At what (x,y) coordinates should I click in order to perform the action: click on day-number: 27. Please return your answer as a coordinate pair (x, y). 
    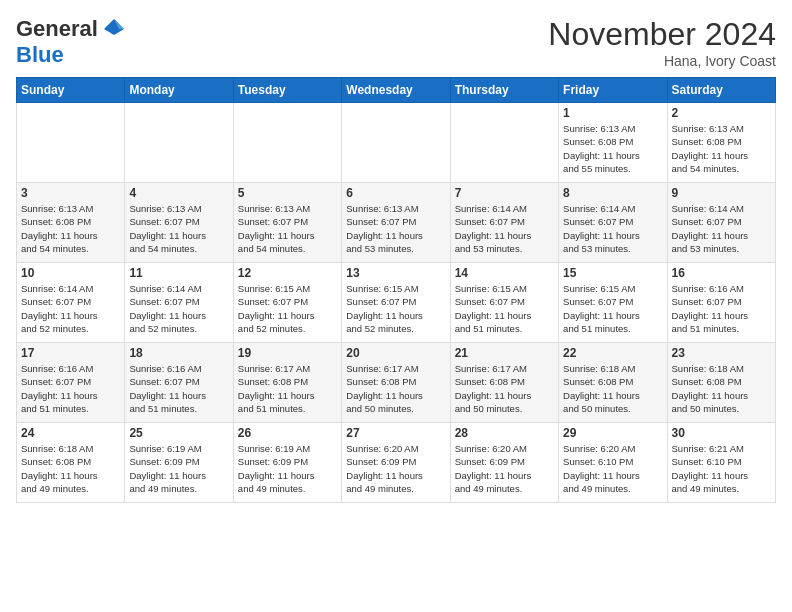
    Looking at the image, I should click on (396, 433).